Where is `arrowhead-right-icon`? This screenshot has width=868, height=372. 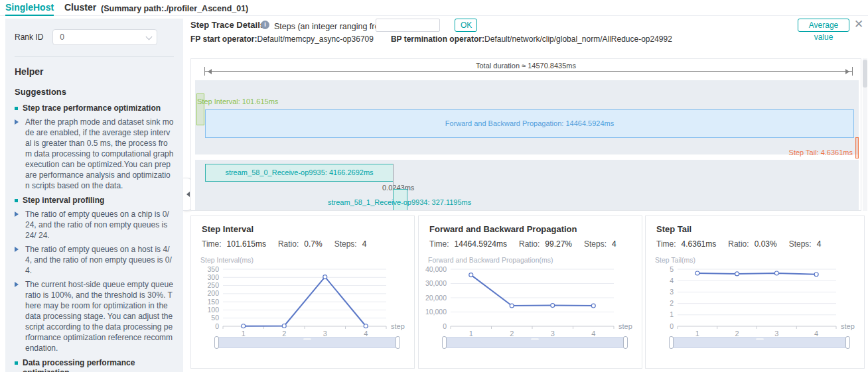 arrowhead-right-icon is located at coordinates (849, 72).